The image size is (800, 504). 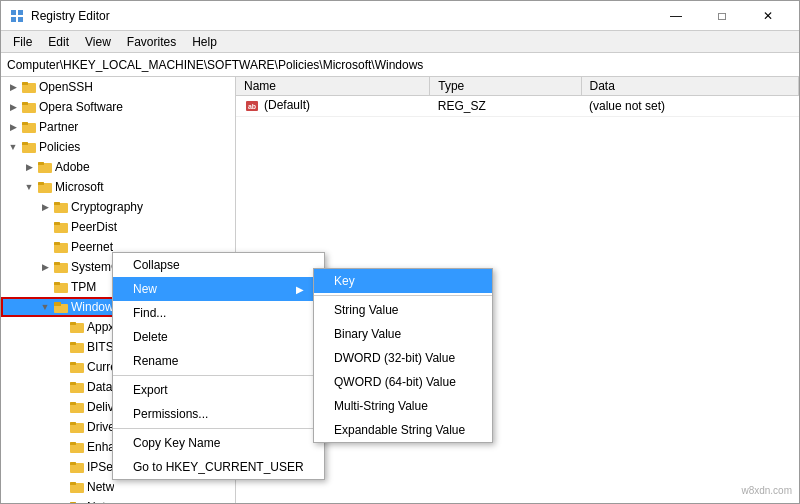 What do you see at coordinates (218, 337) in the screenshot?
I see `ctx-delete: Delete` at bounding box center [218, 337].